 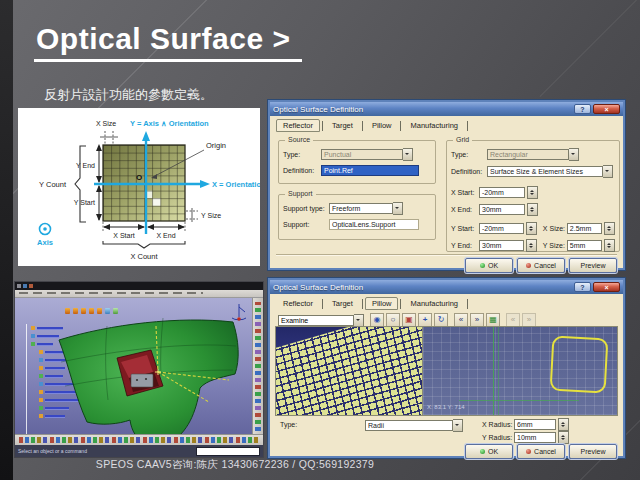 I want to click on axis-icon, so click(x=46, y=230).